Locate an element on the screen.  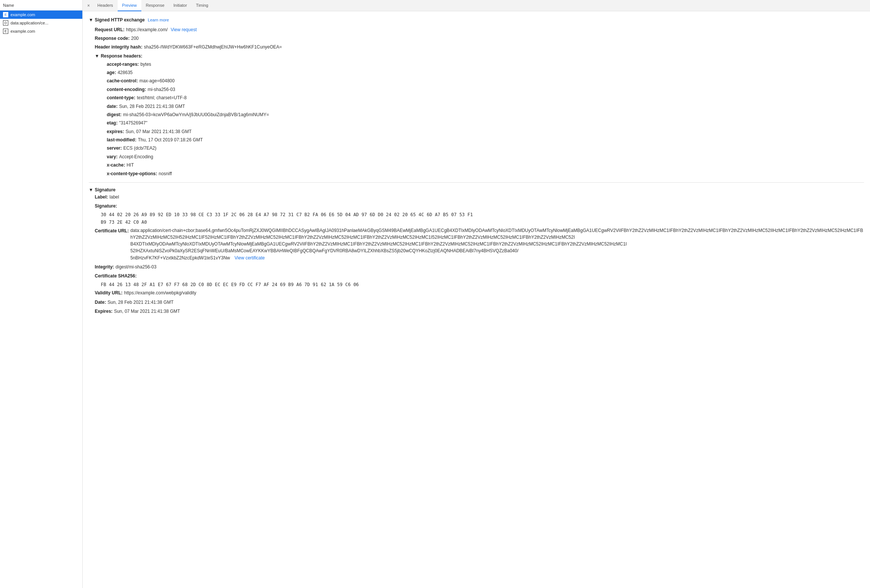
rh-cache-control-value: max-age=604800 is located at coordinates (157, 81).